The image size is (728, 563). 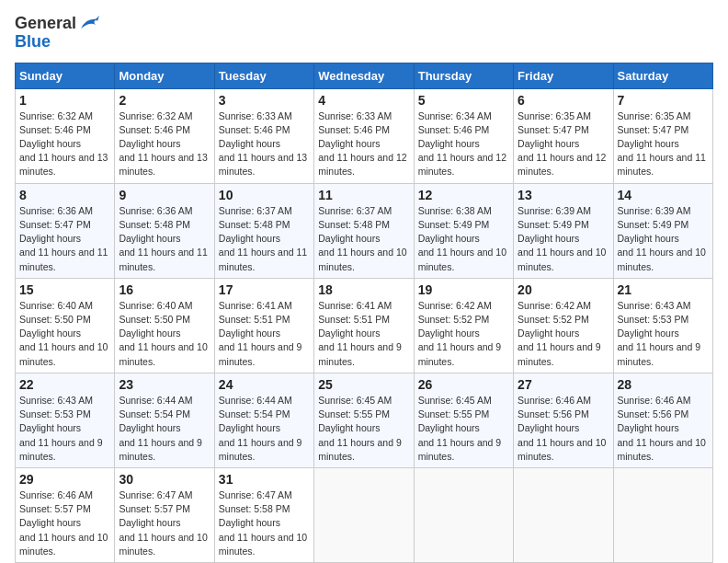 I want to click on day-number: 21, so click(x=664, y=290).